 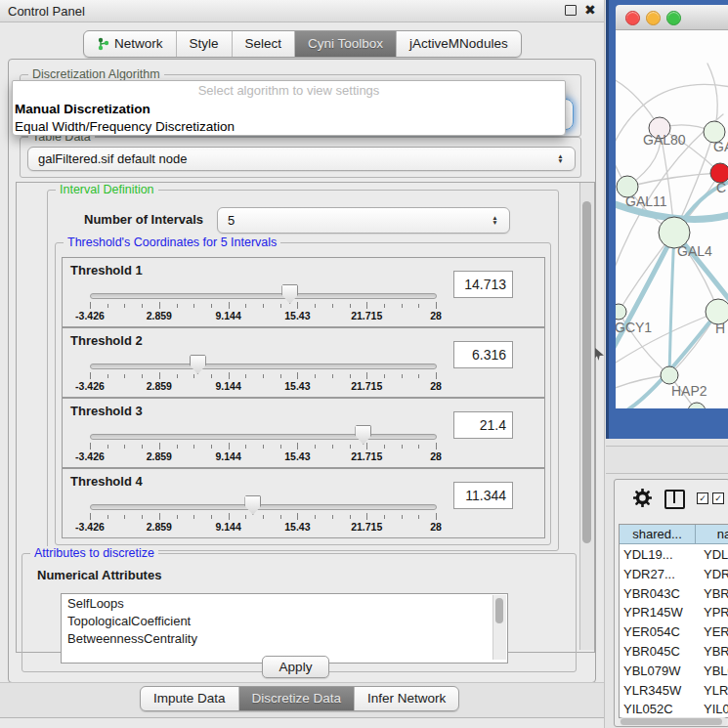 What do you see at coordinates (659, 652) in the screenshot?
I see `cell-shared-name: YBR045C` at bounding box center [659, 652].